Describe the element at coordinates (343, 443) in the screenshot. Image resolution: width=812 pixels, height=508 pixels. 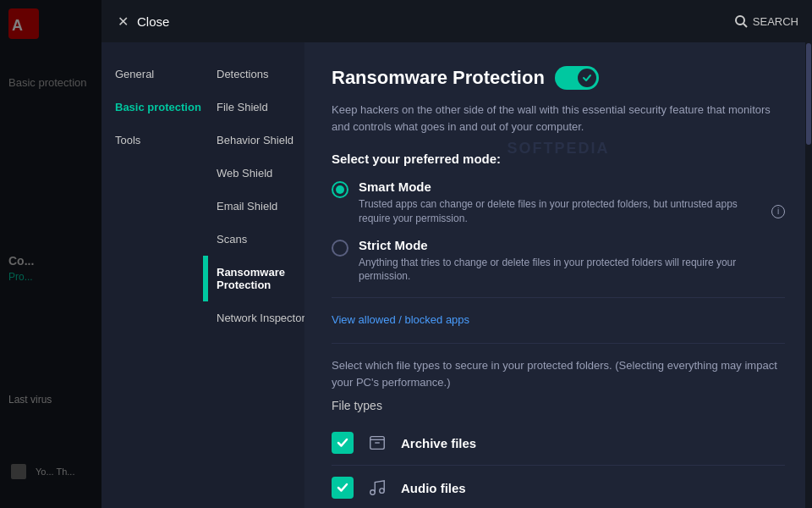
I see `archive-checkbox` at that location.